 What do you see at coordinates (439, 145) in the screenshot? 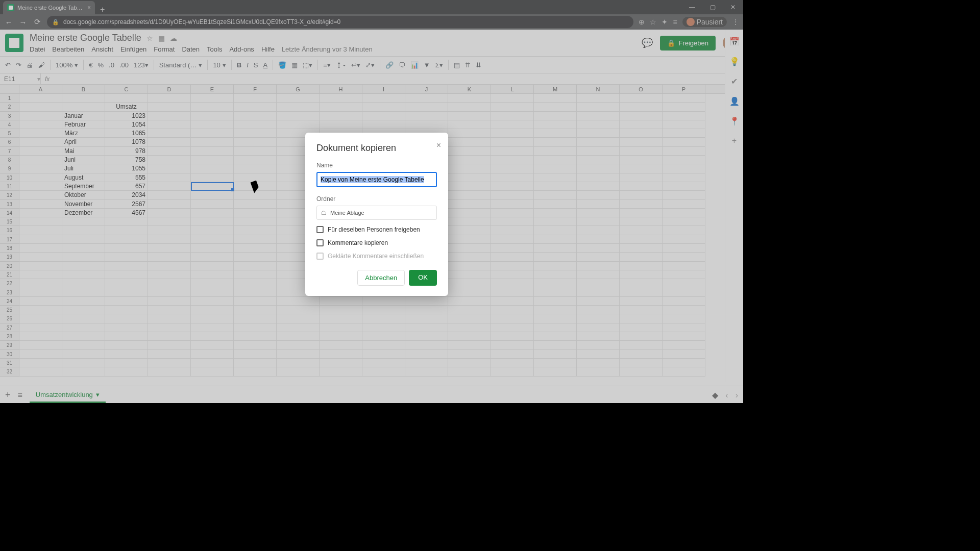
I see `close-dialog-icon: ×` at bounding box center [439, 145].